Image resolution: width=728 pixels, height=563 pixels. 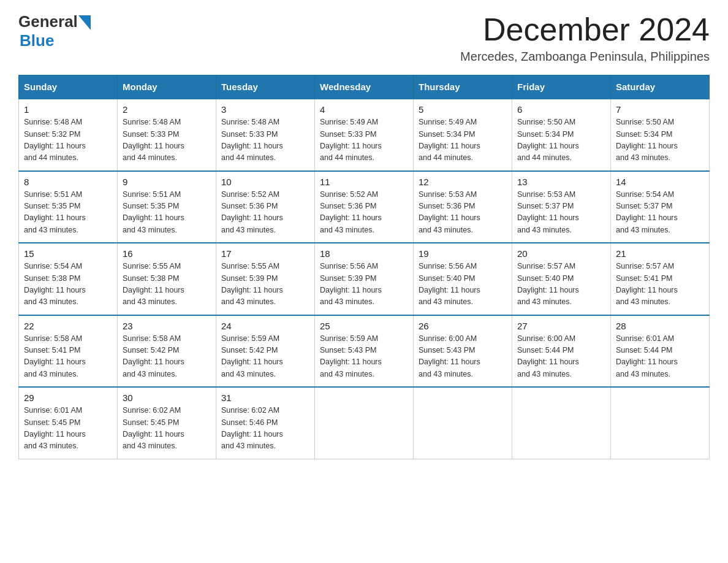 I want to click on day-number: 4, so click(x=364, y=109).